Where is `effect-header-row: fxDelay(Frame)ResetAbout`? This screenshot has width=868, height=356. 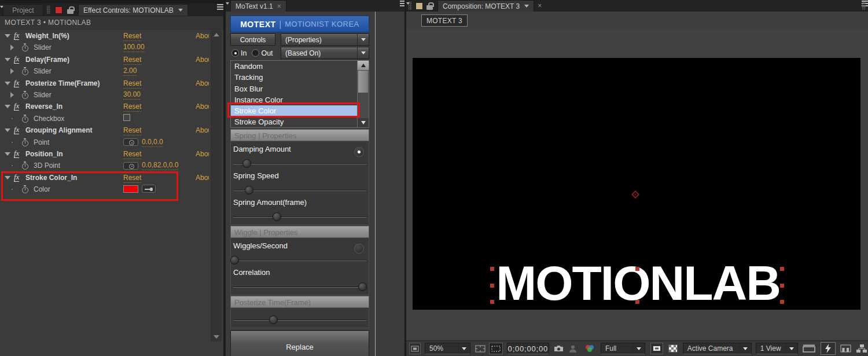 effect-header-row: fxDelay(Frame)ResetAbout is located at coordinates (105, 60).